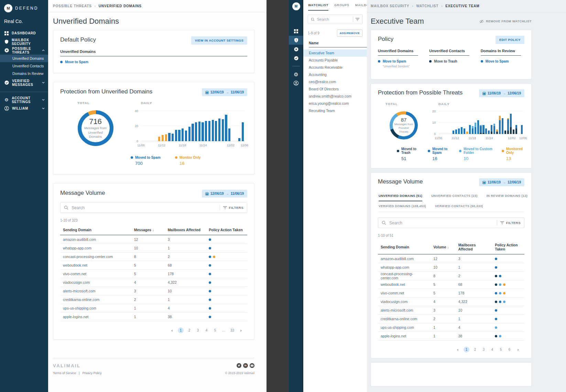 The width and height of the screenshot is (566, 392). I want to click on rail-dashboard-button, so click(296, 31).